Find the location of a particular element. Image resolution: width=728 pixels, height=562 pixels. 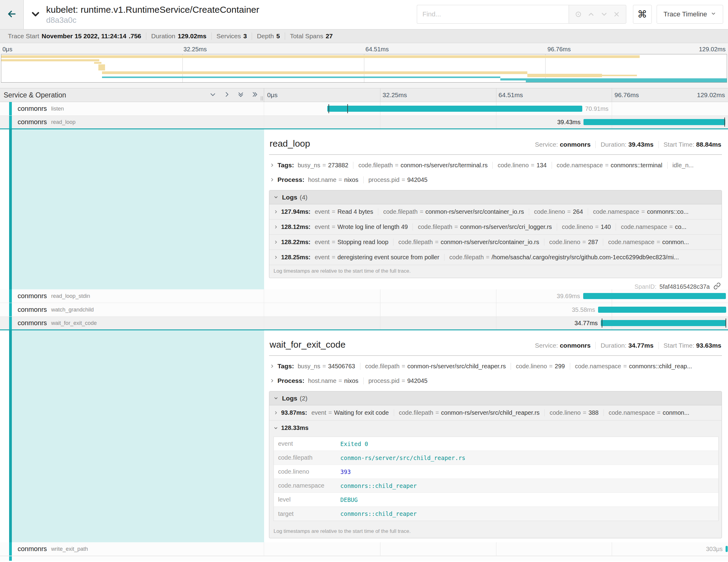

tag-chip: idle_n... is located at coordinates (681, 165).